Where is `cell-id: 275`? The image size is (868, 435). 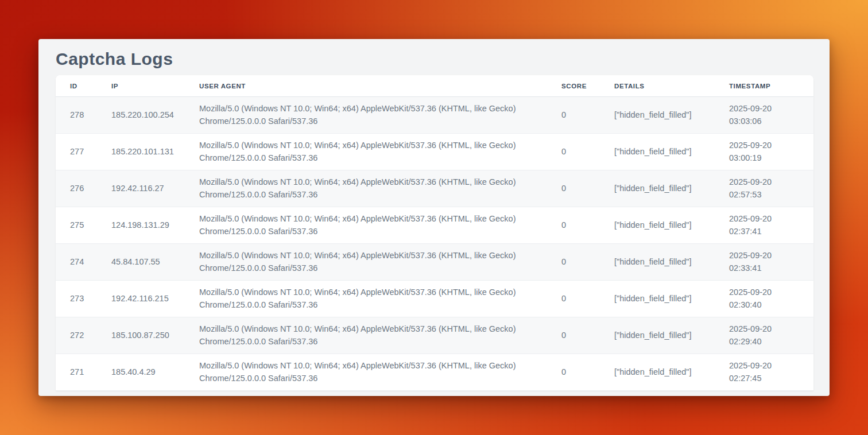 cell-id: 275 is located at coordinates (76, 226).